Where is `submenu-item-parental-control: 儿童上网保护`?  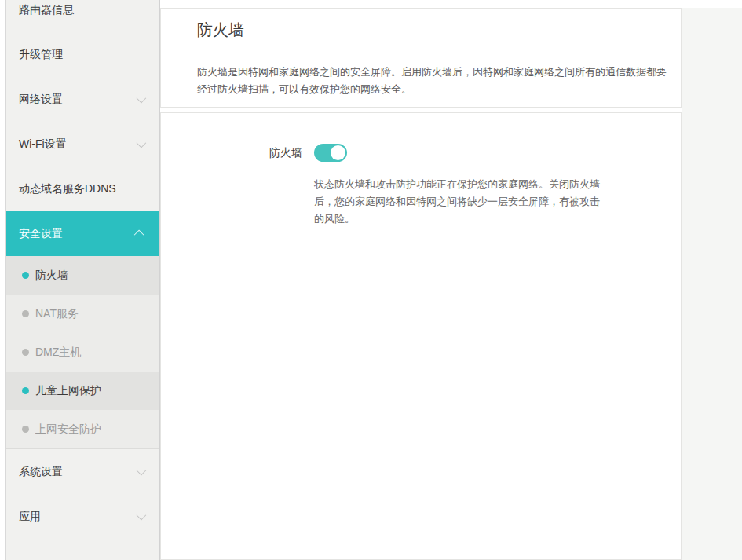 submenu-item-parental-control: 儿童上网保护 is located at coordinates (83, 391).